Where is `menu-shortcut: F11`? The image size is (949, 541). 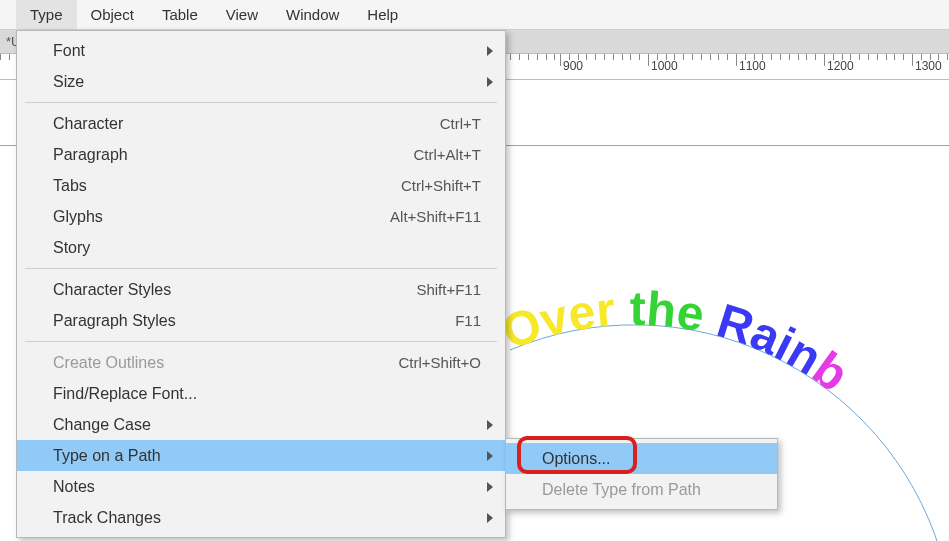
menu-shortcut: F11 is located at coordinates (468, 320).